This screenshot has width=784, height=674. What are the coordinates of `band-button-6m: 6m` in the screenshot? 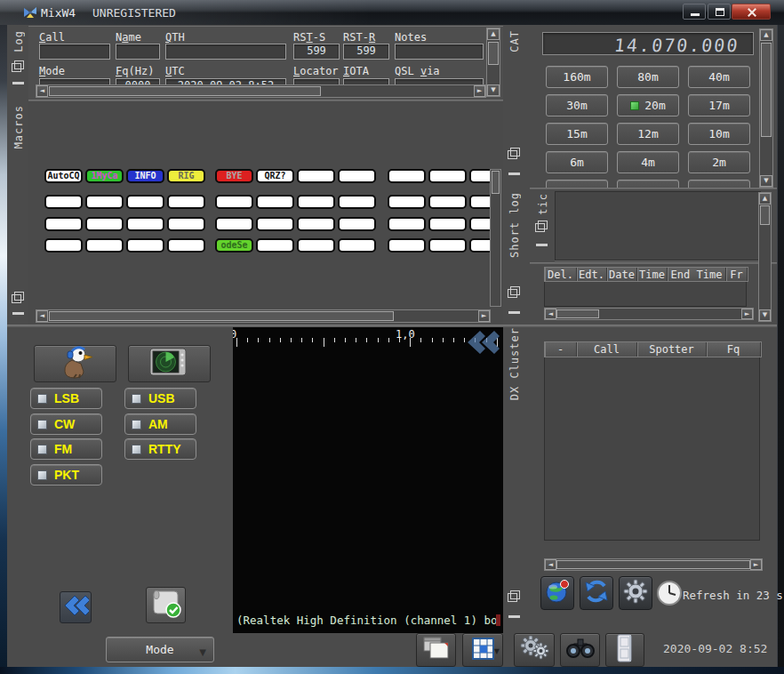 It's located at (577, 162).